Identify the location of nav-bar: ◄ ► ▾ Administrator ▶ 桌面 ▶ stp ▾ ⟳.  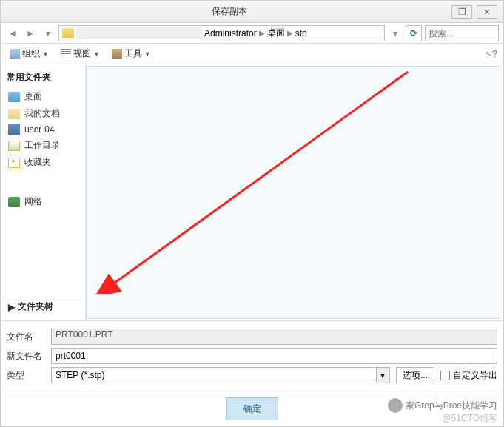
(252, 33).